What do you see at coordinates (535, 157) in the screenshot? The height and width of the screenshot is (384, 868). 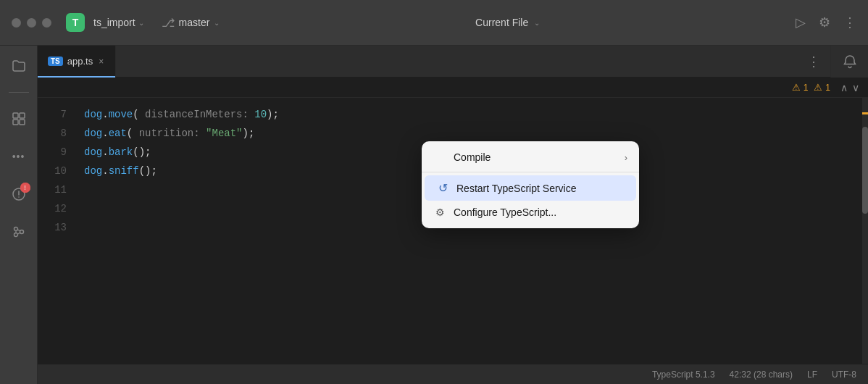 I see `menu-item-compile-label: Compile` at bounding box center [535, 157].